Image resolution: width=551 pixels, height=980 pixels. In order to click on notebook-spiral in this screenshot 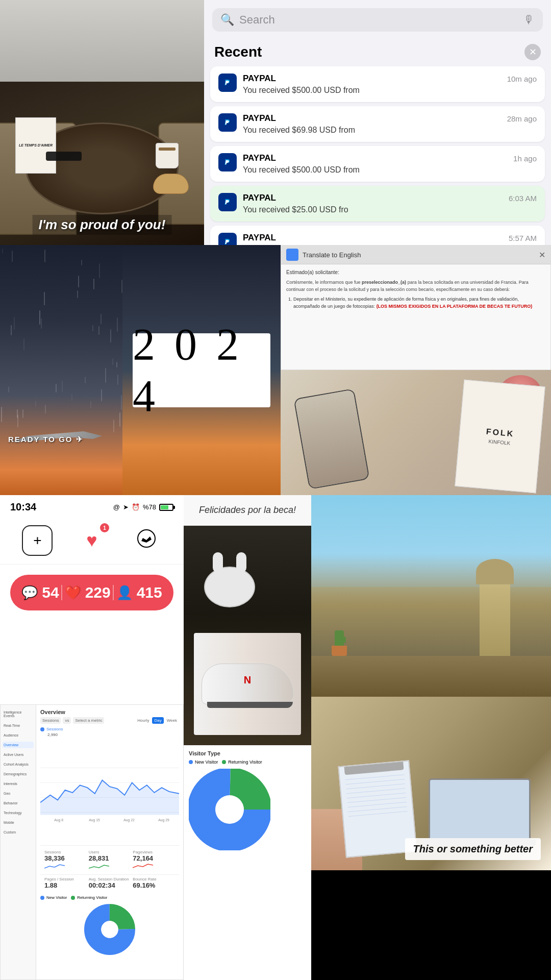, I will do `click(374, 768)`.